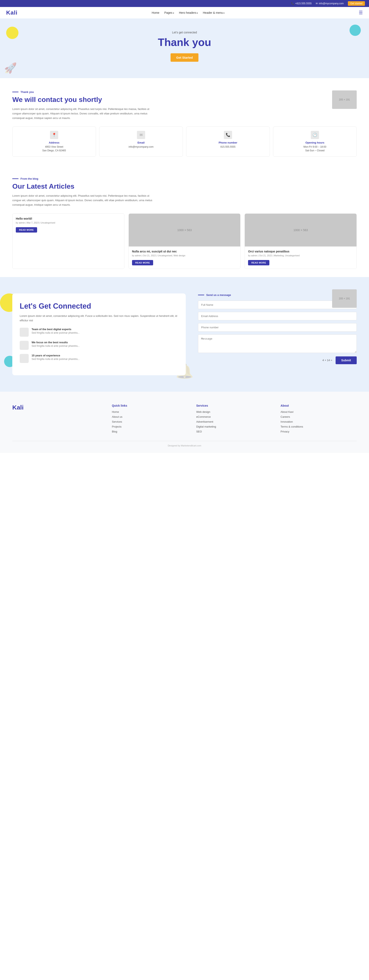 Image resolution: width=369 pixels, height=980 pixels. I want to click on footer-about-terms: Terms & conditions, so click(292, 426).